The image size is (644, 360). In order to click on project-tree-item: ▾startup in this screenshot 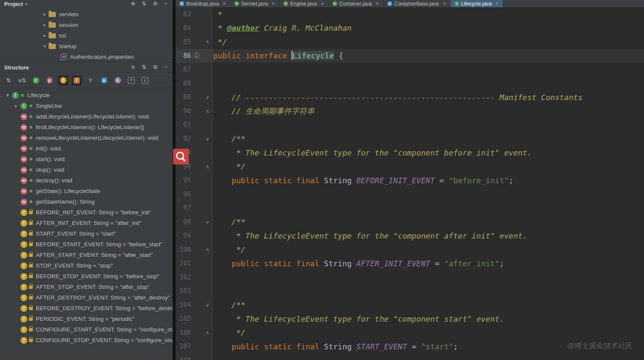, I will do `click(86, 46)`.